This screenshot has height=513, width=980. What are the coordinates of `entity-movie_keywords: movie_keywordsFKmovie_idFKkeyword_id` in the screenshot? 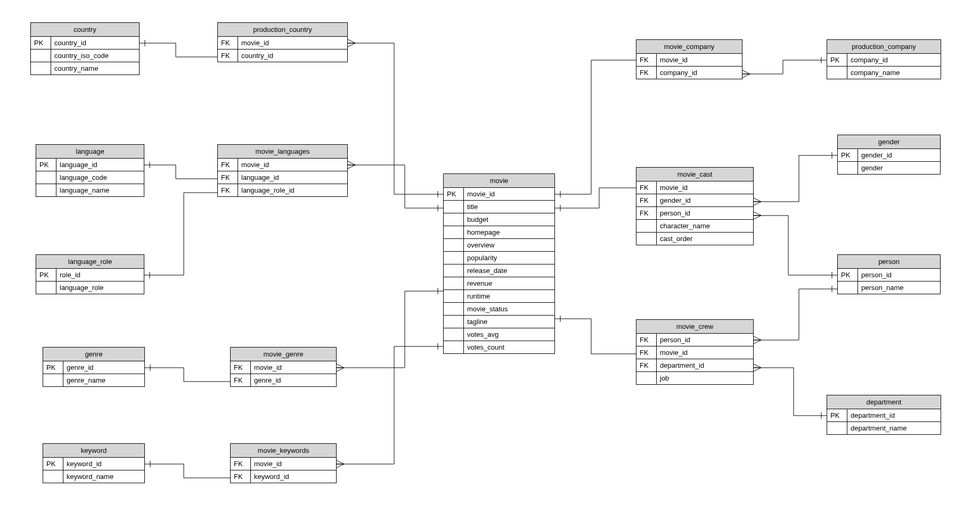 It's located at (283, 463).